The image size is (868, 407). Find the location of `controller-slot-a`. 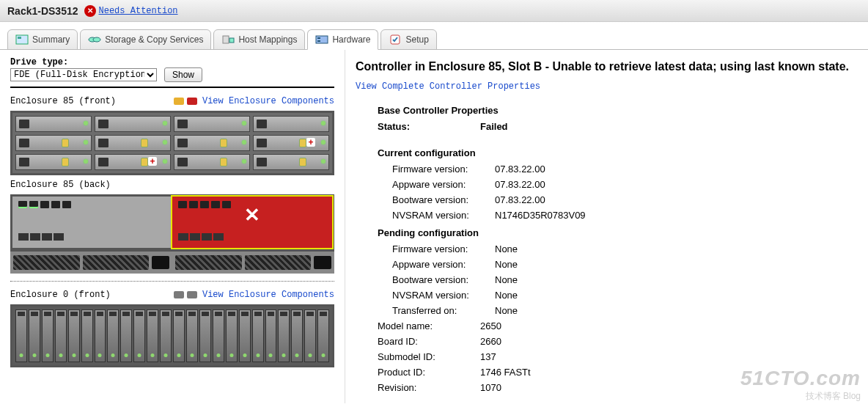

controller-slot-a is located at coordinates (92, 222).